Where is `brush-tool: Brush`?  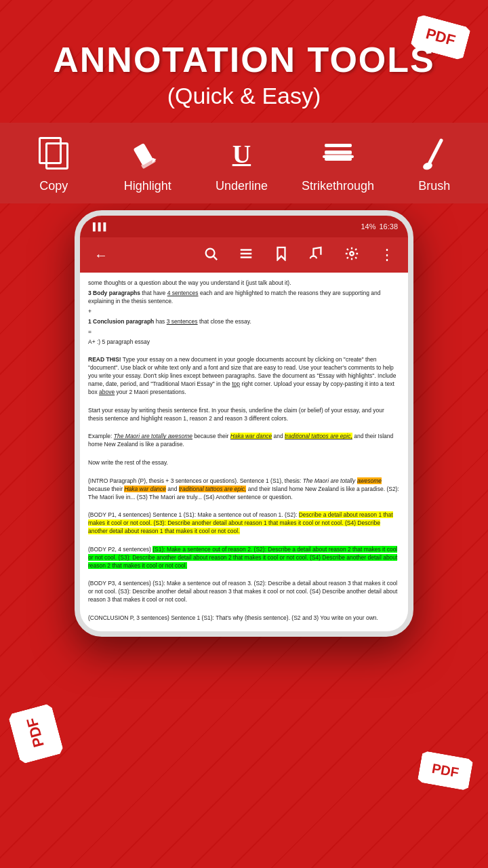
brush-tool: Brush is located at coordinates (434, 164).